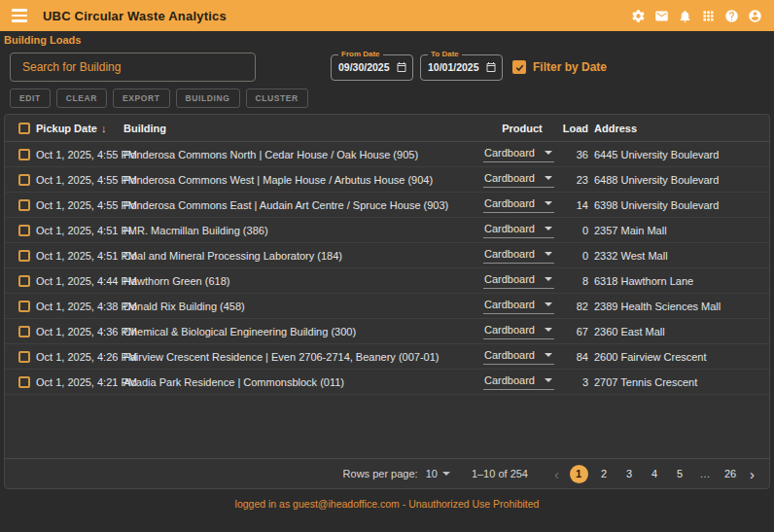 The width and height of the screenshot is (774, 532). I want to click on settings-icon, so click(638, 16).